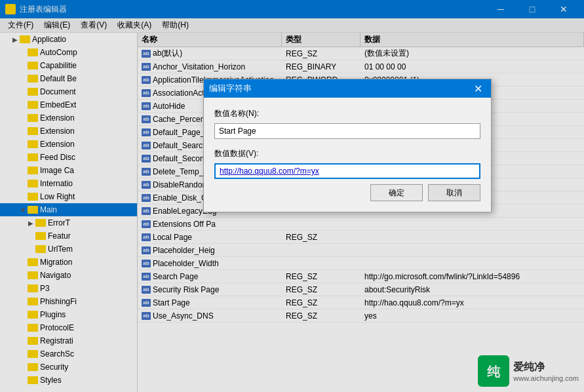 This screenshot has width=584, height=392. I want to click on data-input, so click(347, 171).